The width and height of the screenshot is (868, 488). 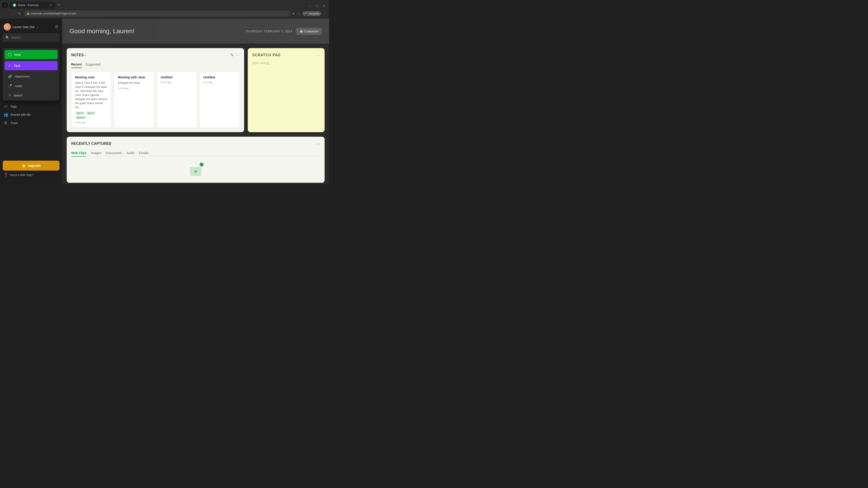 What do you see at coordinates (19, 86) in the screenshot?
I see `audio-label: Audio` at bounding box center [19, 86].